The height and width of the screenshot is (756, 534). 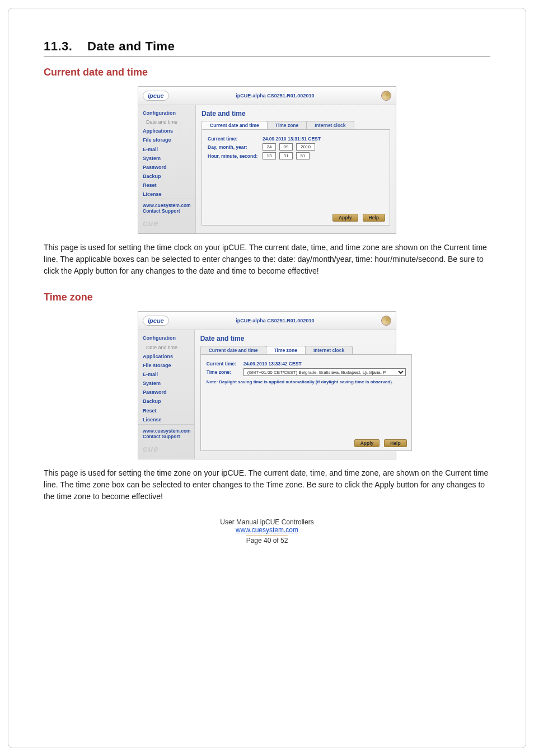 What do you see at coordinates (306, 147) in the screenshot?
I see `year-input` at bounding box center [306, 147].